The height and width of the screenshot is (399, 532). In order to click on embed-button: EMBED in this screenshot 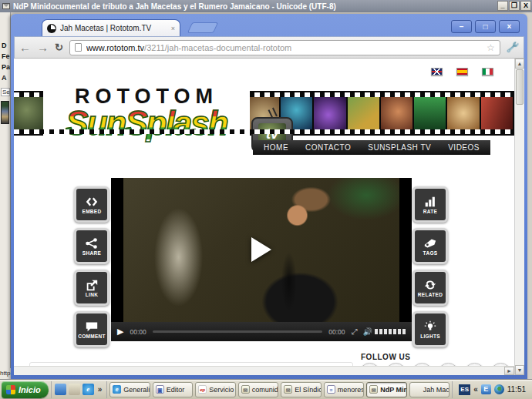, I will do `click(92, 205)`.